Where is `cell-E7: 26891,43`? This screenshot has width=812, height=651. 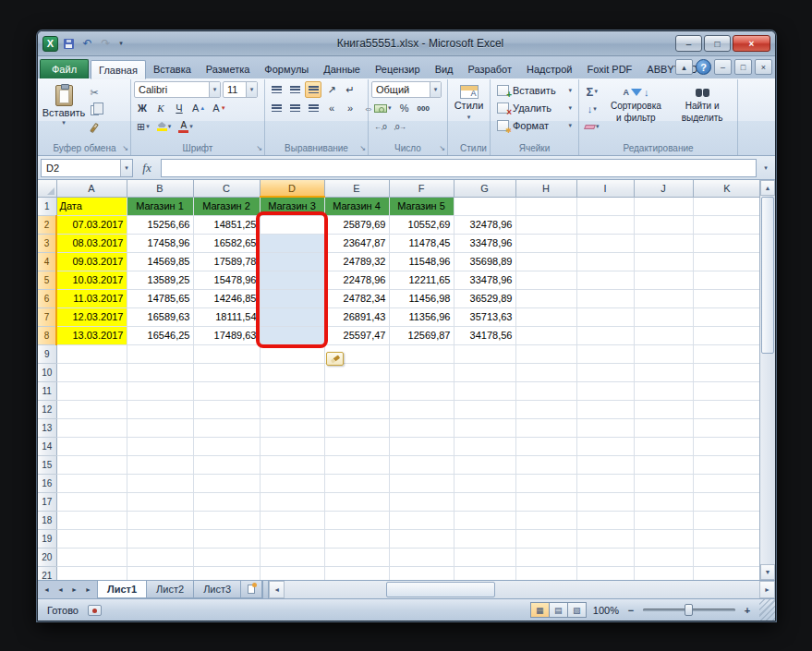 cell-E7: 26891,43 is located at coordinates (357, 317).